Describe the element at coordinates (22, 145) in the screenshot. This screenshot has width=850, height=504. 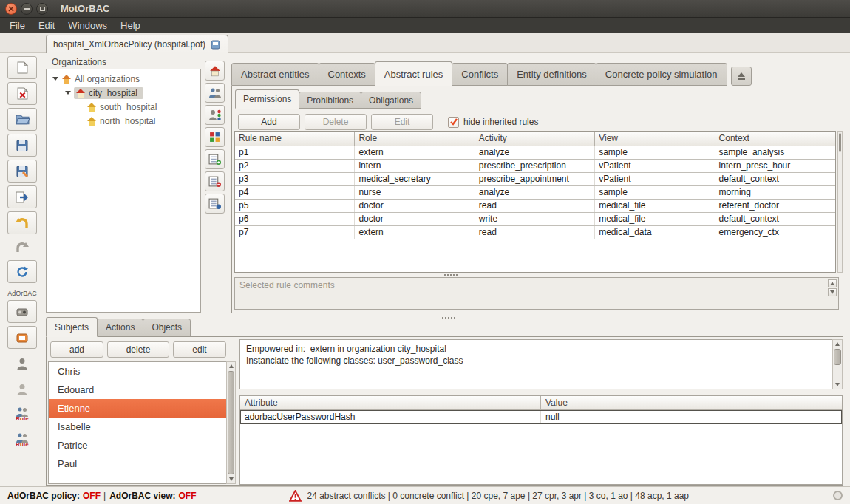
I see `save-policy-button` at that location.